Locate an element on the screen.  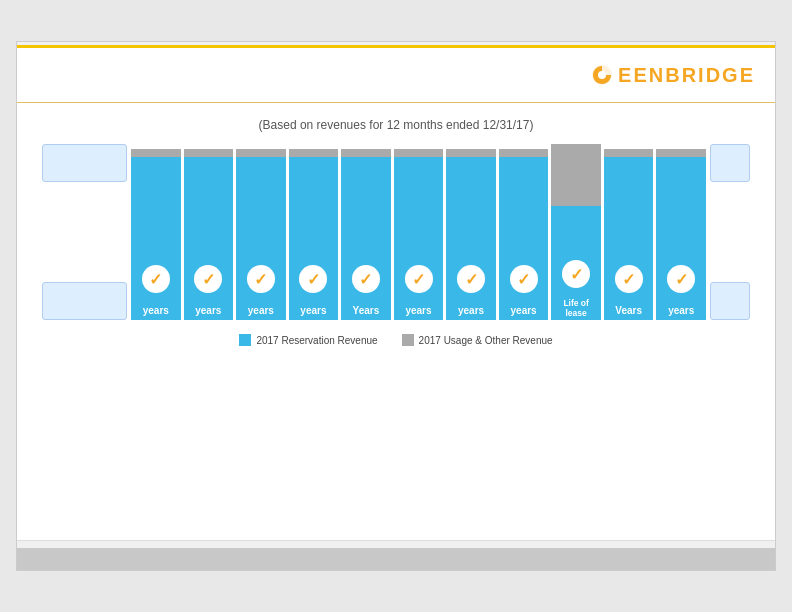
bar-col-6: years is located at coordinates (419, 234).